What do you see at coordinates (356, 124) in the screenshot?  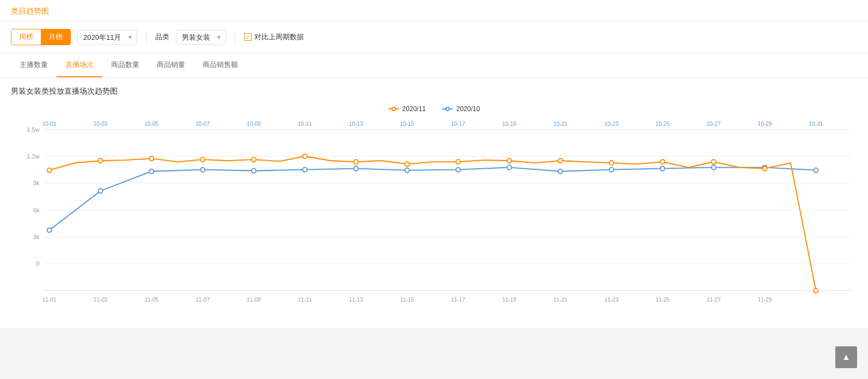 I see `svg-text: 10-13` at bounding box center [356, 124].